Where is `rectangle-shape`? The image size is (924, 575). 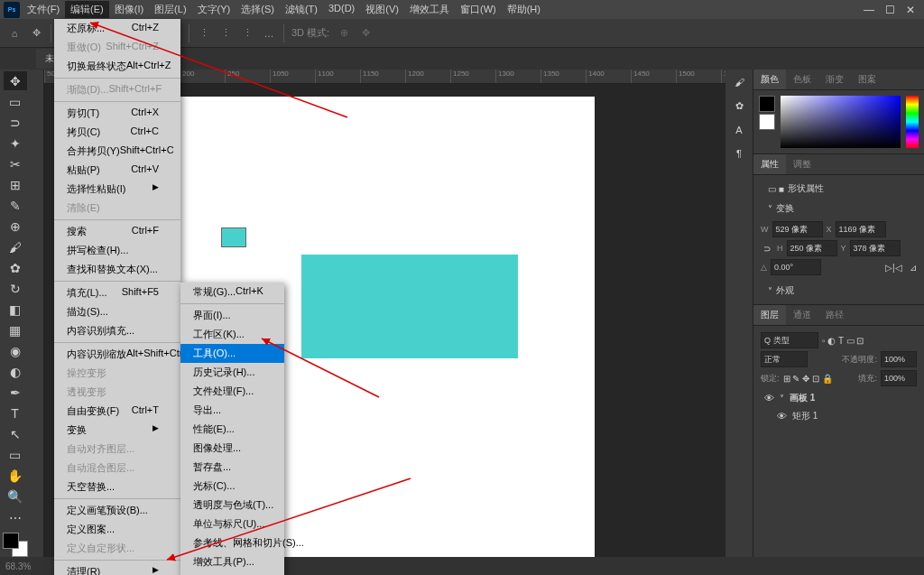 rectangle-shape is located at coordinates (410, 307).